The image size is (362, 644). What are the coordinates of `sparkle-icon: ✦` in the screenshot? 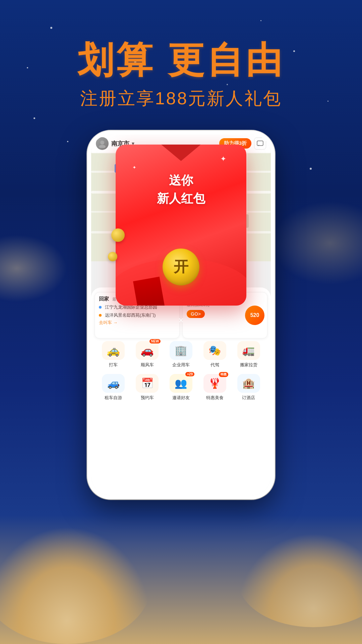 It's located at (223, 159).